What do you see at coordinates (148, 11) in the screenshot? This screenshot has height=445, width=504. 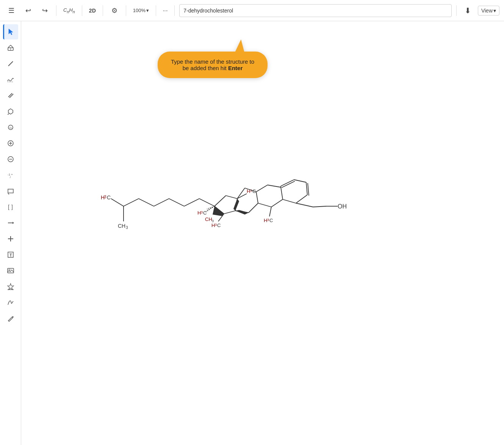 I see `zoom-chevron: ▾` at bounding box center [148, 11].